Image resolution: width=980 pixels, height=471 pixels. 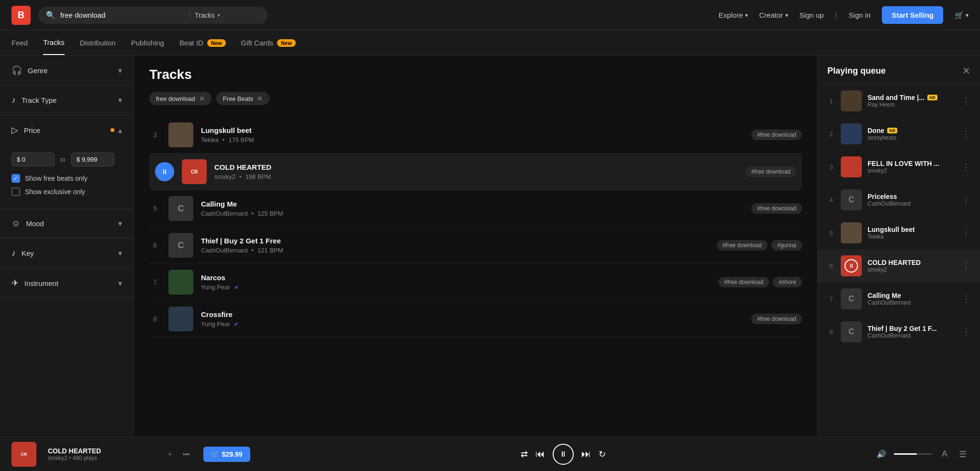 What do you see at coordinates (208, 15) in the screenshot?
I see `search-type-selector: Tracks ▾` at bounding box center [208, 15].